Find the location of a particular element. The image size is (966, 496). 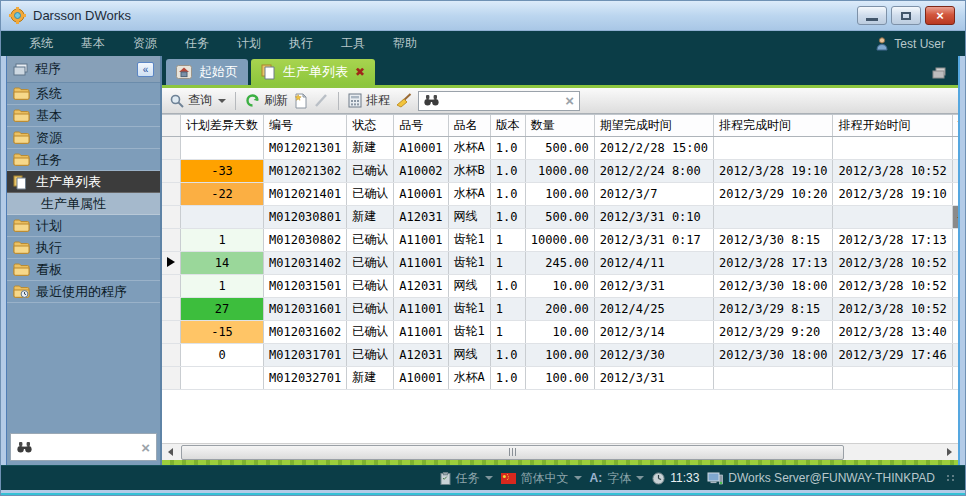

schedule-button: 排程 is located at coordinates (369, 100).